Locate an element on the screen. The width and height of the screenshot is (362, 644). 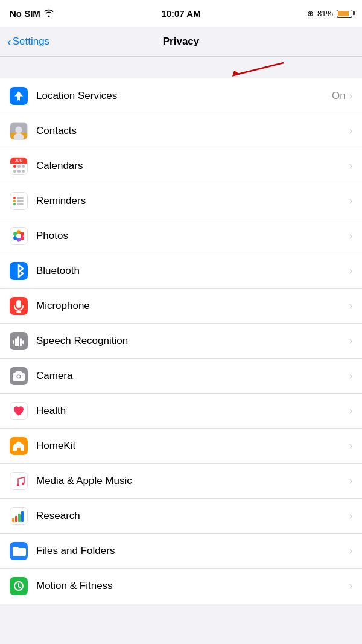
music-icon is located at coordinates (19, 481).